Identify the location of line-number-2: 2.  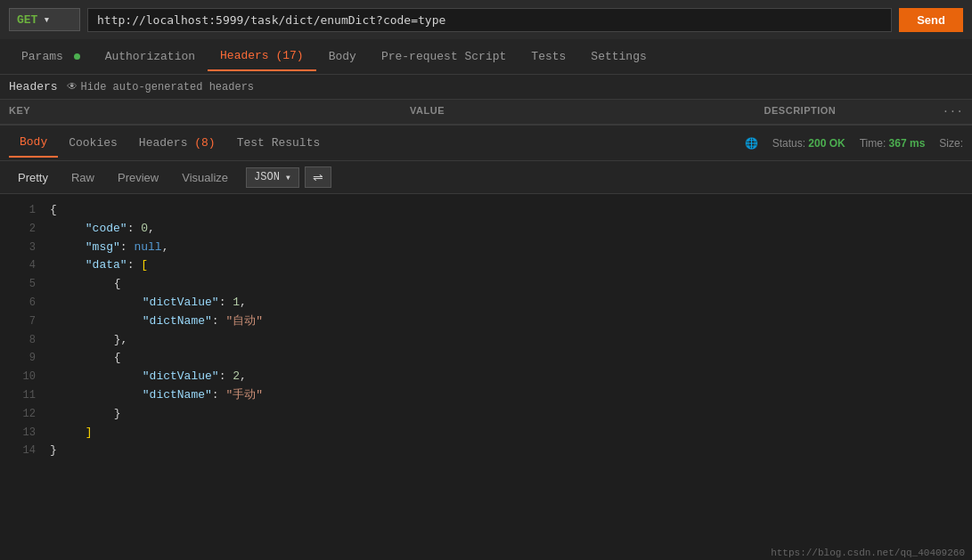
(22, 230).